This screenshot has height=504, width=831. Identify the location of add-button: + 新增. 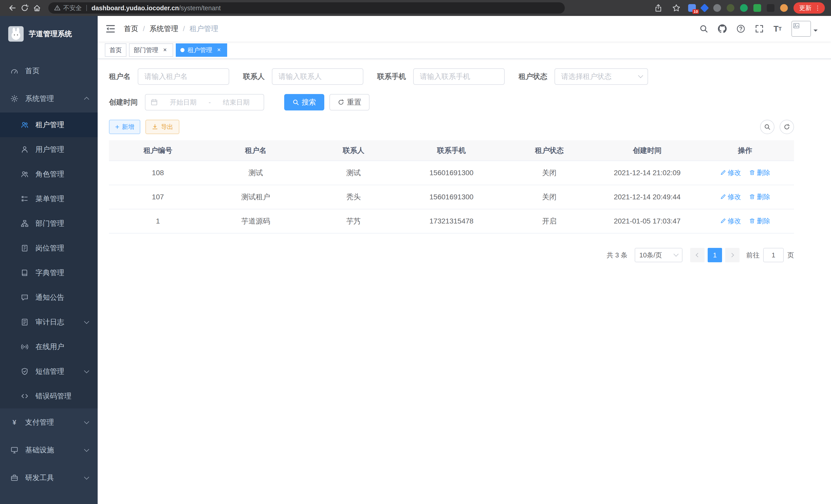
(125, 127).